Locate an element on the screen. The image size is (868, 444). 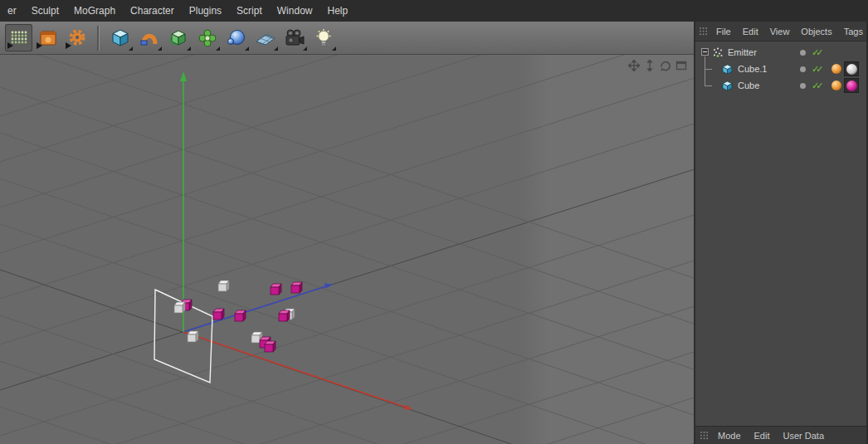
expand-toggle is located at coordinates (705, 51).